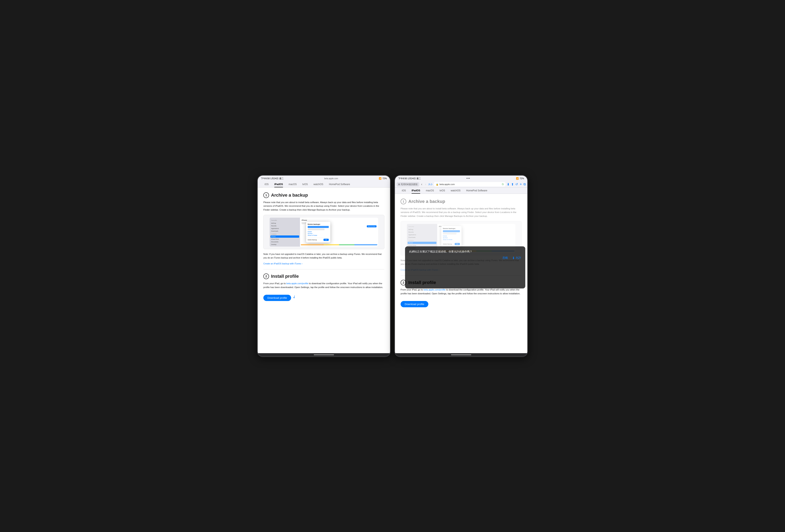  I want to click on url-field-right: 🔒 beta.apple.com G, so click(470, 184).